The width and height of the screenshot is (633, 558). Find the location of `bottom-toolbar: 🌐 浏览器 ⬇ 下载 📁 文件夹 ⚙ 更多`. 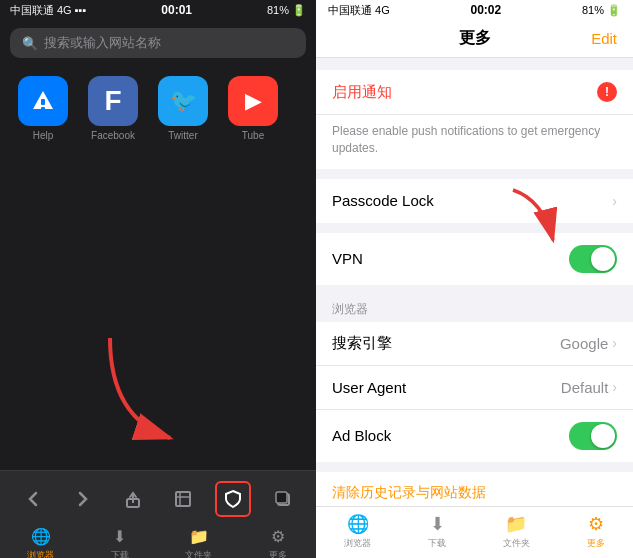

bottom-toolbar: 🌐 浏览器 ⬇ 下载 📁 文件夹 ⚙ 更多 is located at coordinates (158, 514).